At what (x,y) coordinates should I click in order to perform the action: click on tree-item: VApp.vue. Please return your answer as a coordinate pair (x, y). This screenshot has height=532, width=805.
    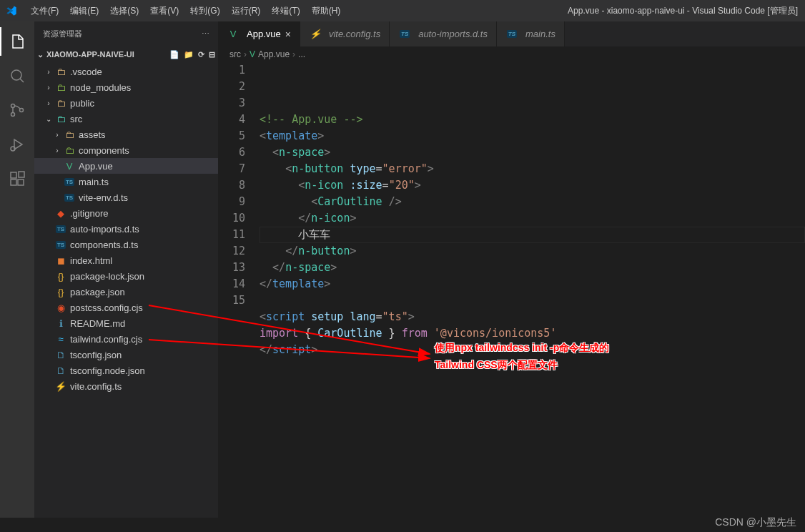
    Looking at the image, I should click on (126, 166).